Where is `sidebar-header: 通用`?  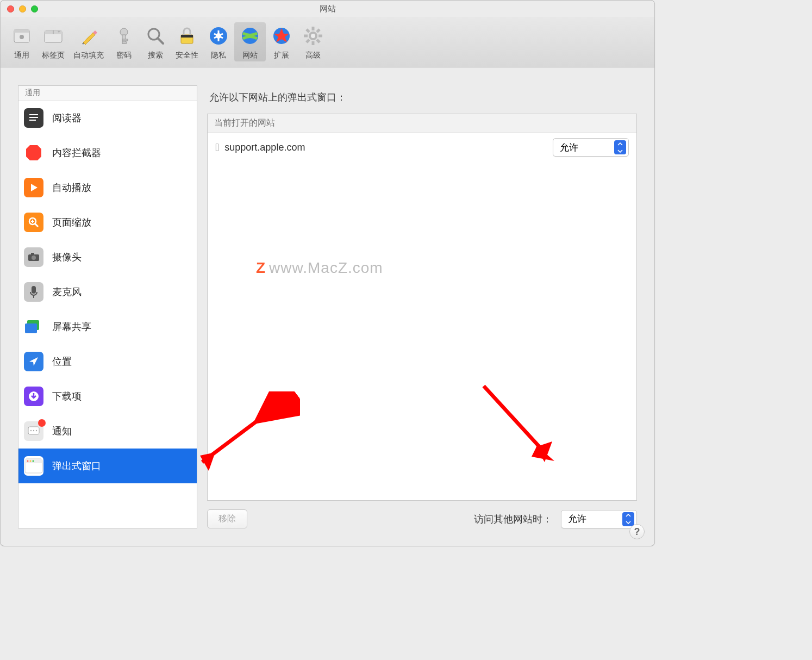
sidebar-header: 通用 is located at coordinates (108, 94).